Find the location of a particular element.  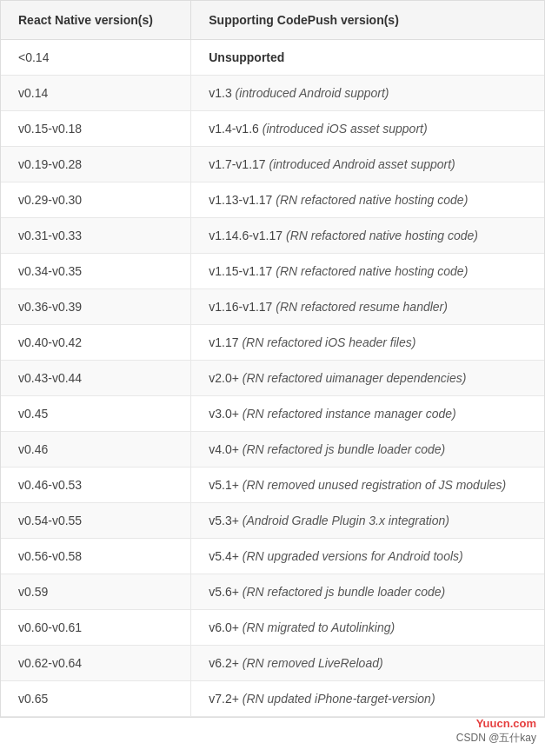

table-row: v0.60-v0.61v6.0+ (RN migrated to Autolin… is located at coordinates (273, 627).